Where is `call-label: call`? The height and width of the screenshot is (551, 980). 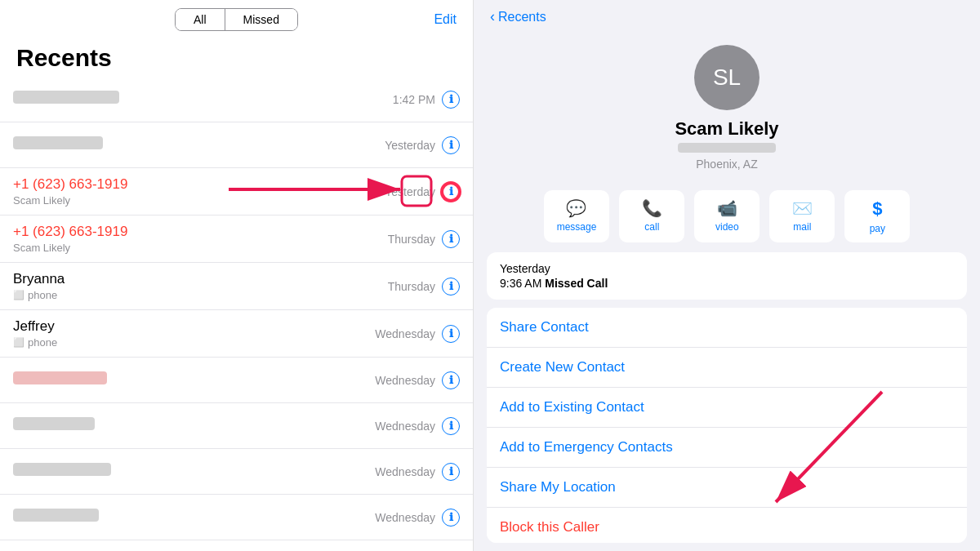
call-label: call is located at coordinates (652, 227).